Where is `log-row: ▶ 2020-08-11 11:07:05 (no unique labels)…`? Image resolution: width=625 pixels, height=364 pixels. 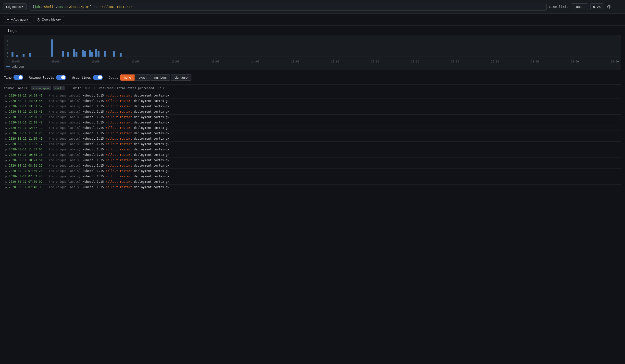
log-row: ▶ 2020-08-11 11:07:05 (no unique labels)… is located at coordinates (312, 150).